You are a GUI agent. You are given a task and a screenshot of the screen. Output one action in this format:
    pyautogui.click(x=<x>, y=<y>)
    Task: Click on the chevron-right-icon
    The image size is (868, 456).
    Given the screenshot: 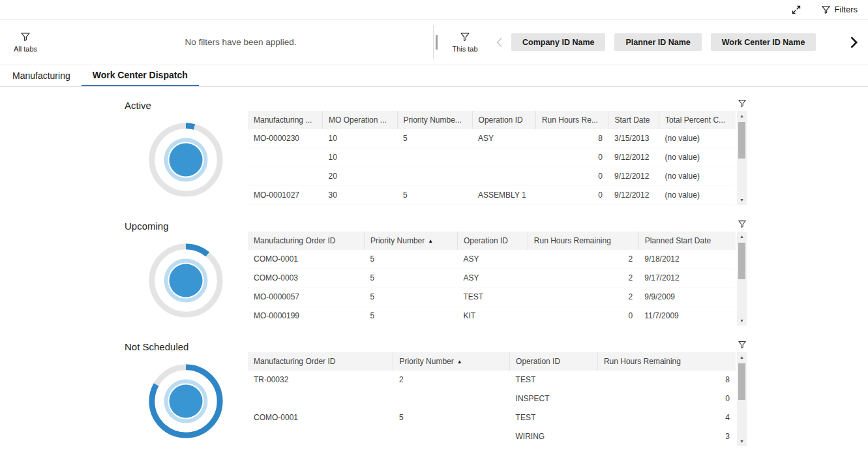 What is the action you would take?
    pyautogui.click(x=853, y=42)
    